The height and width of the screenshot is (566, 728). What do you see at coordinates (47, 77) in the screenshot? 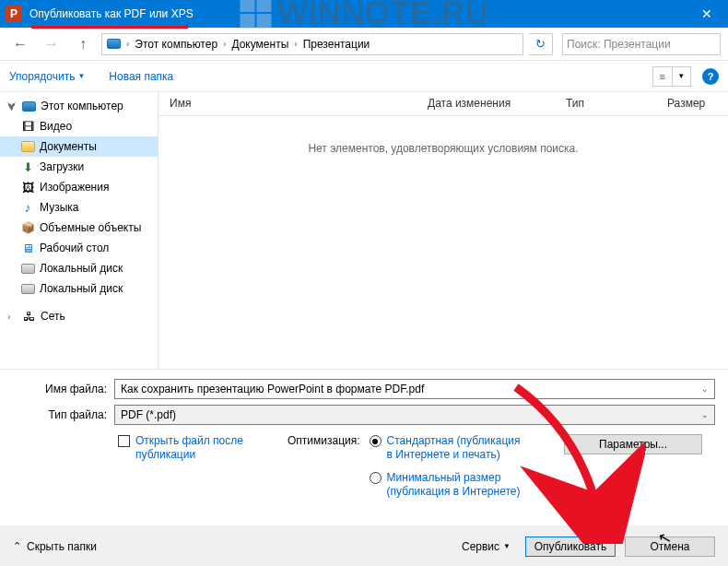
I see `organize-button: Упорядочить▼` at bounding box center [47, 77].